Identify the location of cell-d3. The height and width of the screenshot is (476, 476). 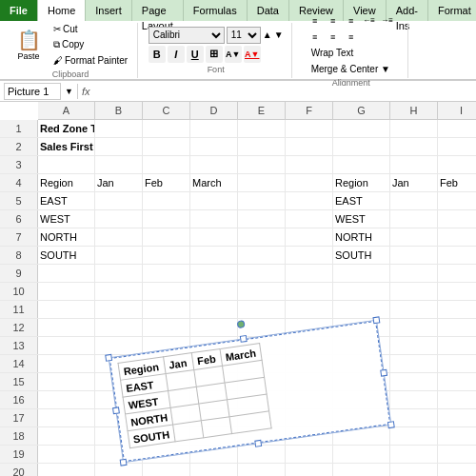
(214, 165).